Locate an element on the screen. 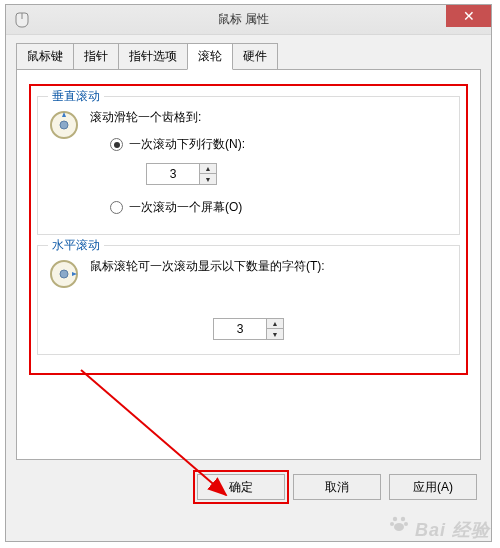 The width and height of the screenshot is (500, 548). close-button: ✕ is located at coordinates (468, 16).